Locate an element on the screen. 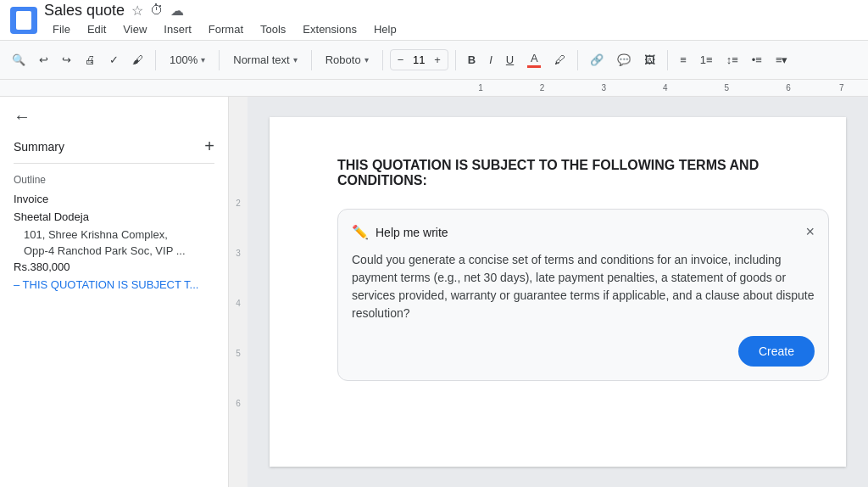  font-color-letter: A is located at coordinates (534, 58).